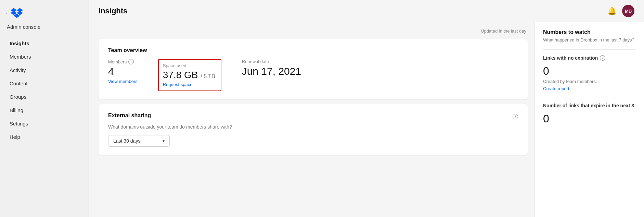 This screenshot has height=217, width=644. Describe the element at coordinates (313, 124) in the screenshot. I see `external-sharing-header: External sharing What domains outside yo…` at that location.